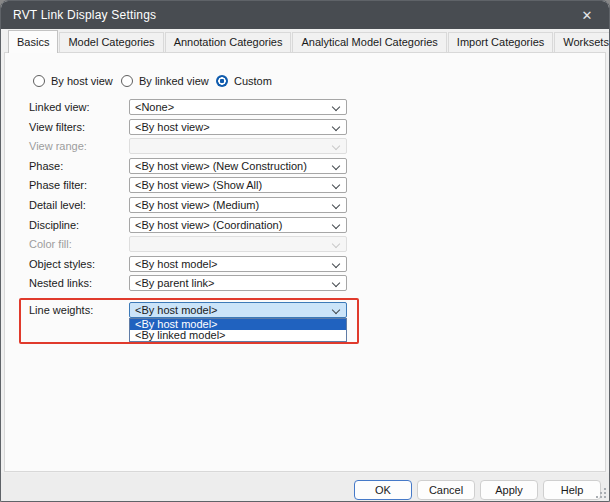 The width and height of the screenshot is (610, 502). I want to click on phase-select: <By host view> (New Construction), so click(238, 166).